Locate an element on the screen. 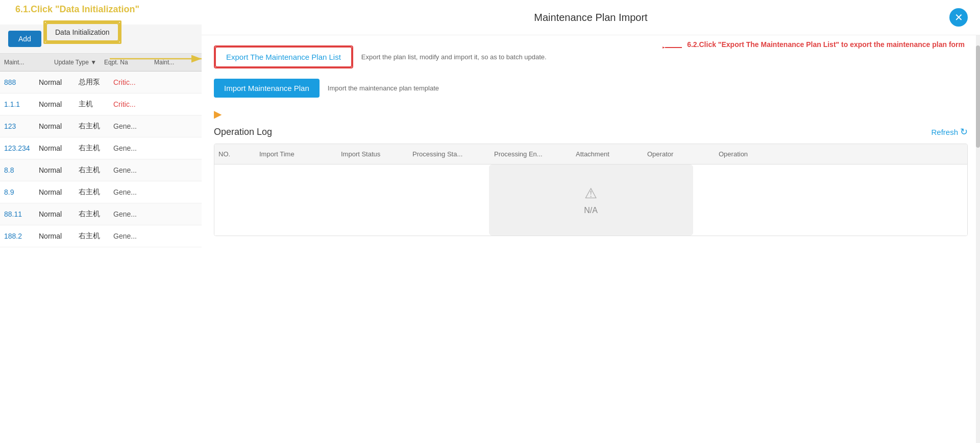 The width and height of the screenshot is (980, 443). background-toolbar: Add Data Initialization is located at coordinates (102, 39).